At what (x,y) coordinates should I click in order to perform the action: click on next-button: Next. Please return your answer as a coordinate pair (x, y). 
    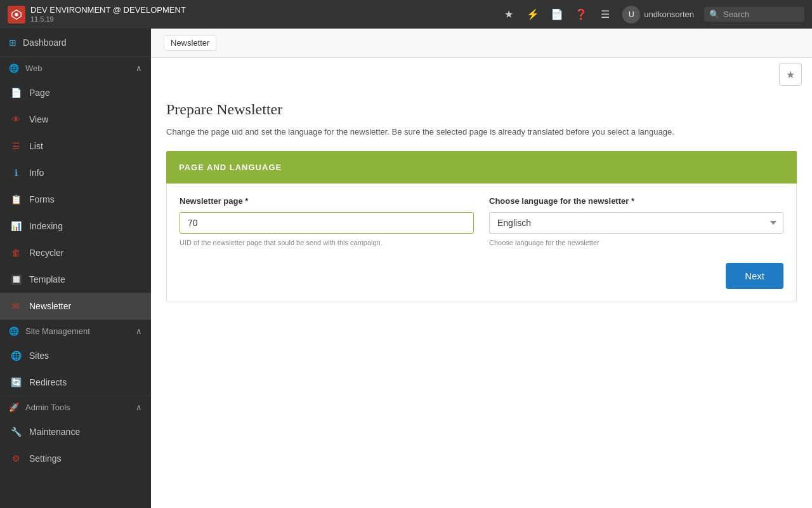
    Looking at the image, I should click on (755, 276).